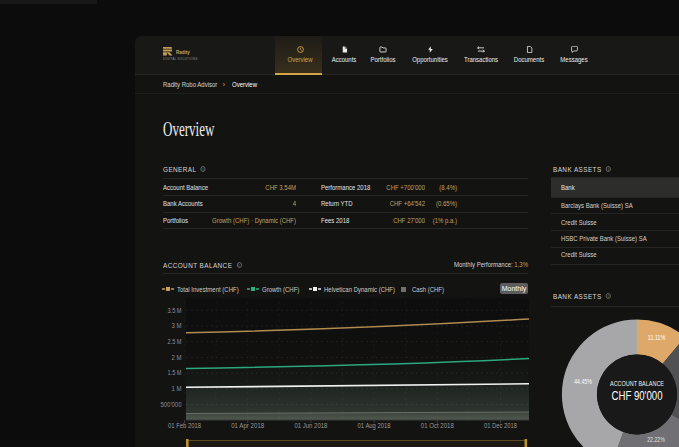 Image resolution: width=679 pixels, height=447 pixels. I want to click on svg-text: 01 Feb 2018, so click(184, 426).